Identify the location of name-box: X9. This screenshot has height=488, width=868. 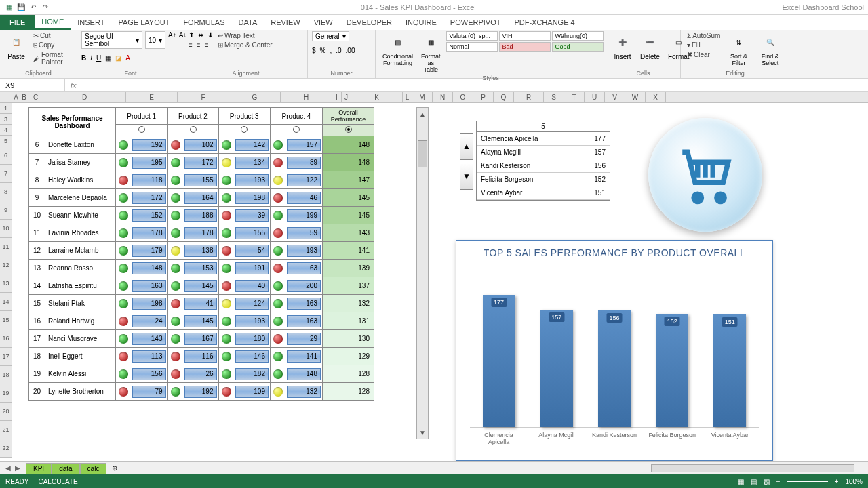
(33, 85).